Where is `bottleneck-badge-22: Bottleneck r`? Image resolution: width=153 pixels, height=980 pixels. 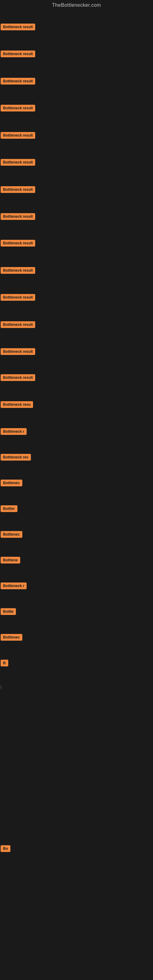 bottleneck-badge-22: Bottleneck r is located at coordinates (14, 586).